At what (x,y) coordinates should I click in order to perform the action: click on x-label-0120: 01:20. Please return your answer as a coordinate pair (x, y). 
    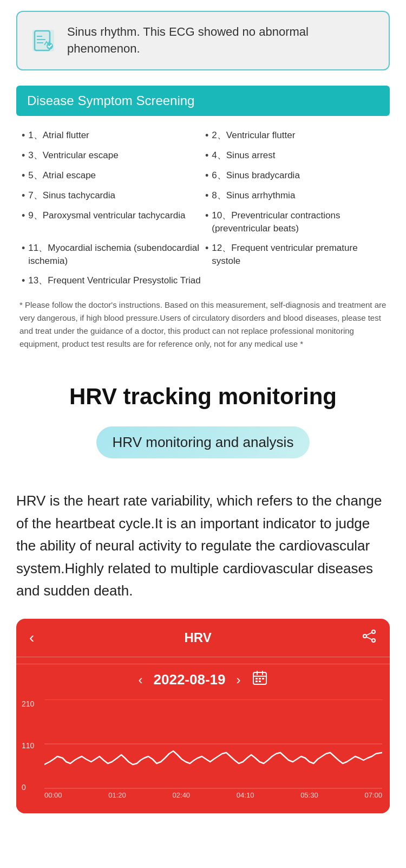
    Looking at the image, I should click on (117, 795).